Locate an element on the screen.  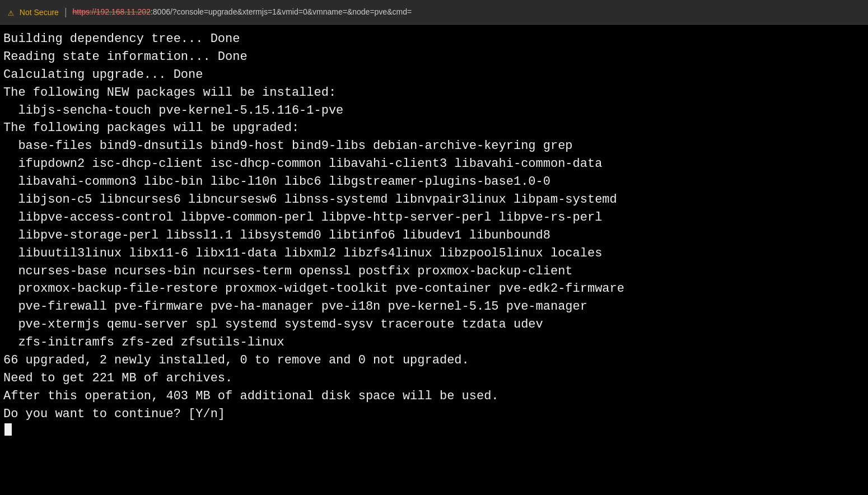
not-secure-label: Not Secure is located at coordinates (39, 12).